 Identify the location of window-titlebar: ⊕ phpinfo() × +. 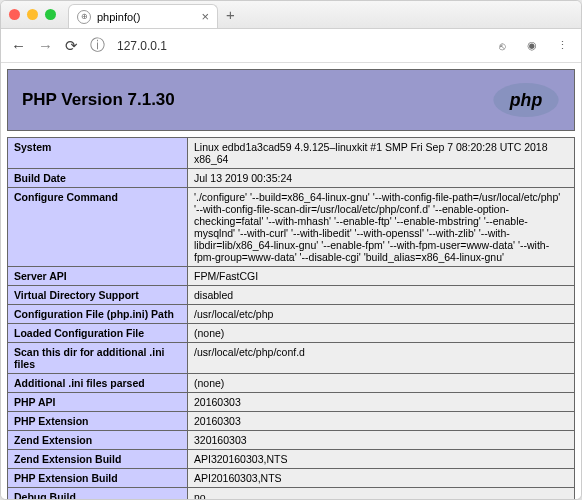
(291, 15).